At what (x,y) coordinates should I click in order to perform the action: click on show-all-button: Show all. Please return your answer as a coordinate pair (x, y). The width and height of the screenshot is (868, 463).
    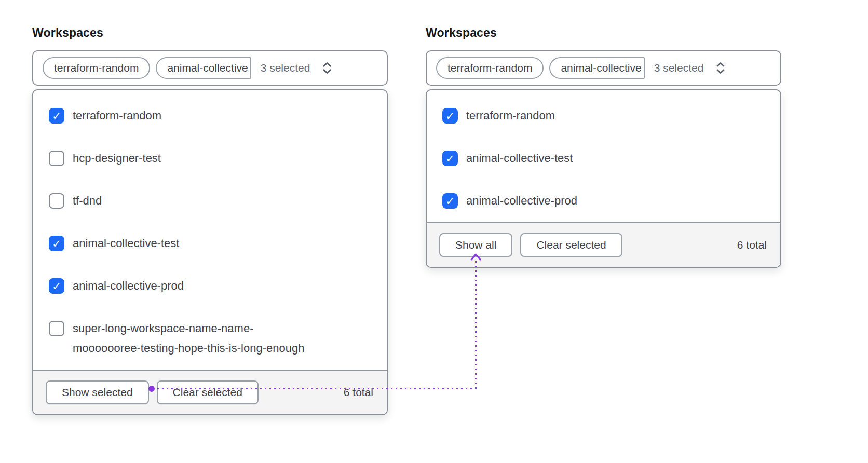
    Looking at the image, I should click on (476, 245).